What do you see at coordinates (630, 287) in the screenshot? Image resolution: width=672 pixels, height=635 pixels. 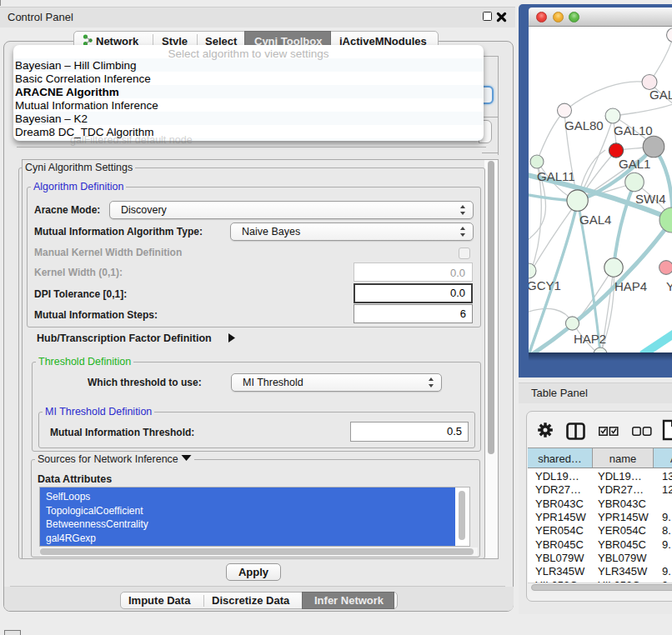 I see `svg-text: HAP4` at bounding box center [630, 287].